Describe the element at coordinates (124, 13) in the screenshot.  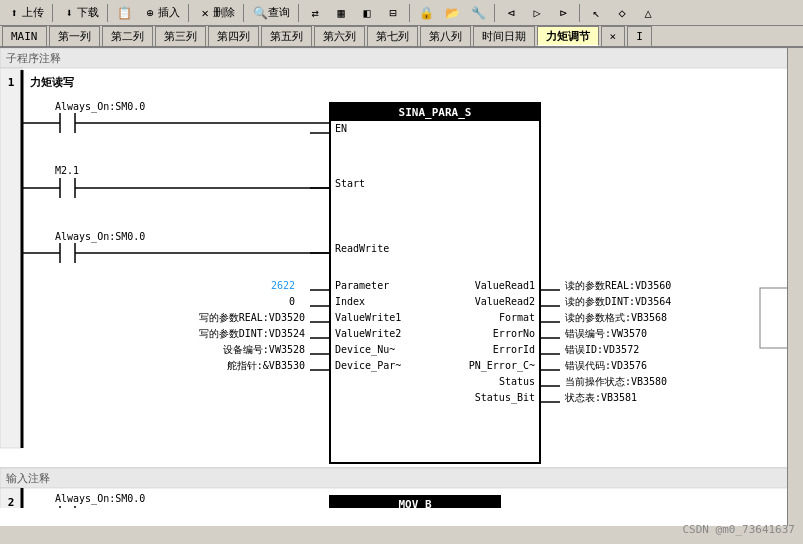
I see `toolbar-icon-1: 📋` at that location.